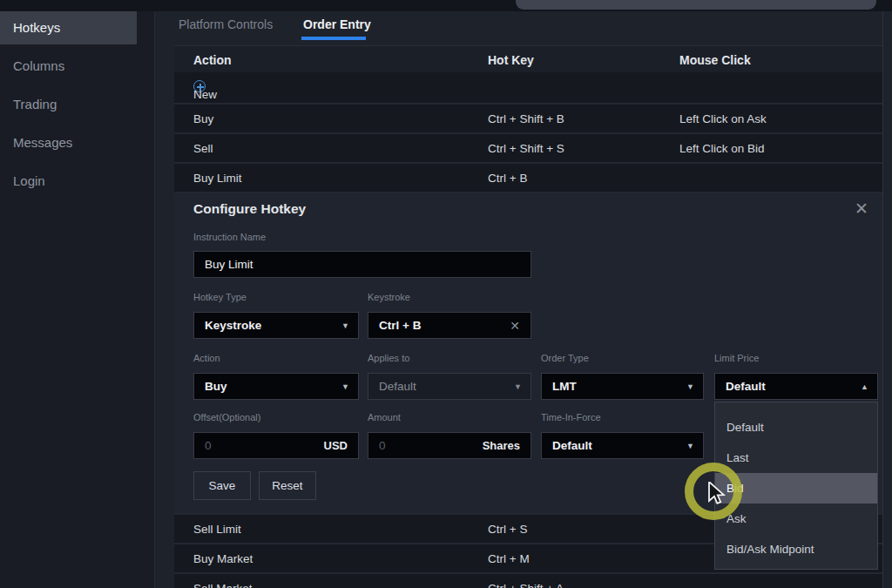 This screenshot has width=892, height=588. What do you see at coordinates (336, 446) in the screenshot?
I see `offset-unit: USD` at bounding box center [336, 446].